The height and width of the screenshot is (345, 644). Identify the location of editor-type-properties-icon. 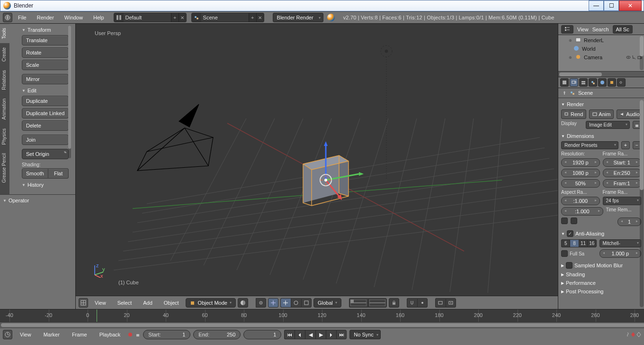
(564, 82).